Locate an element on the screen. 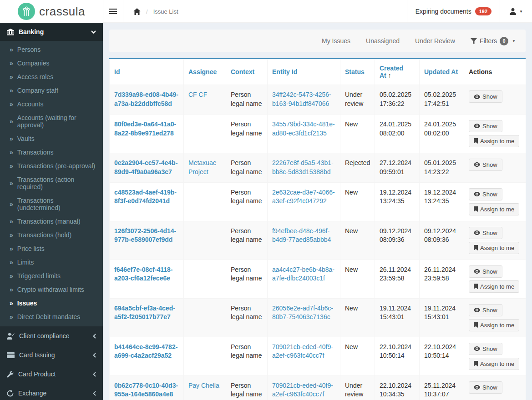 This screenshot has width=532, height=400. created-at-text: 05.02.2025 17:36:22 is located at coordinates (395, 99).